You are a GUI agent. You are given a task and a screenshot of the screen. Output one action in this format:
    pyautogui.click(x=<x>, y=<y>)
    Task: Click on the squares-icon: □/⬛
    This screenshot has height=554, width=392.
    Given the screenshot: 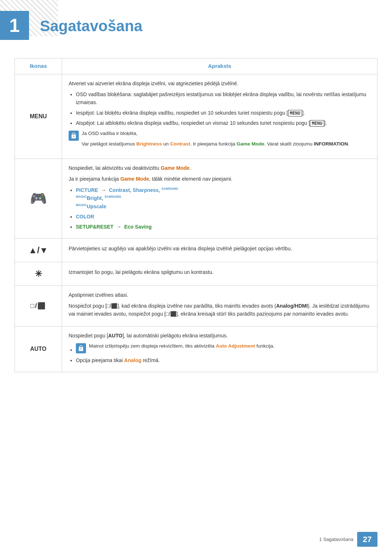 What is the action you would take?
    pyautogui.click(x=38, y=306)
    